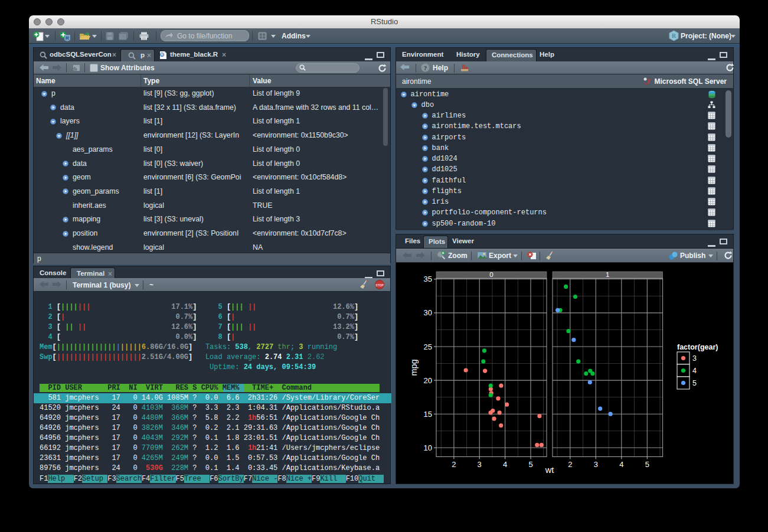  Describe the element at coordinates (607, 275) in the screenshot. I see `svg-text: 1` at that location.